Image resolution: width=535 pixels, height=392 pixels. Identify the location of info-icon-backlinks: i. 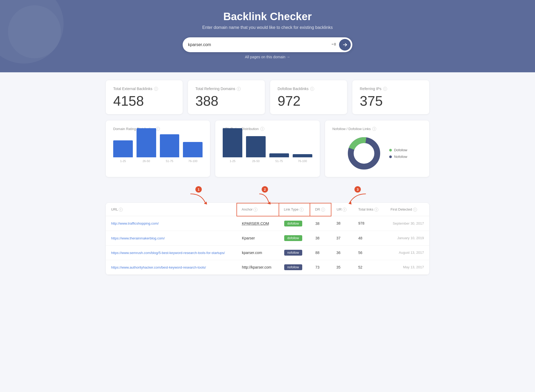
(156, 89).